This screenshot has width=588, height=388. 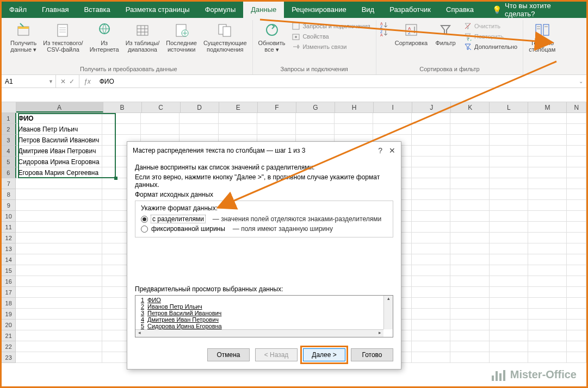 What do you see at coordinates (380, 151) in the screenshot?
I see `help-icon: ?` at bounding box center [380, 151].